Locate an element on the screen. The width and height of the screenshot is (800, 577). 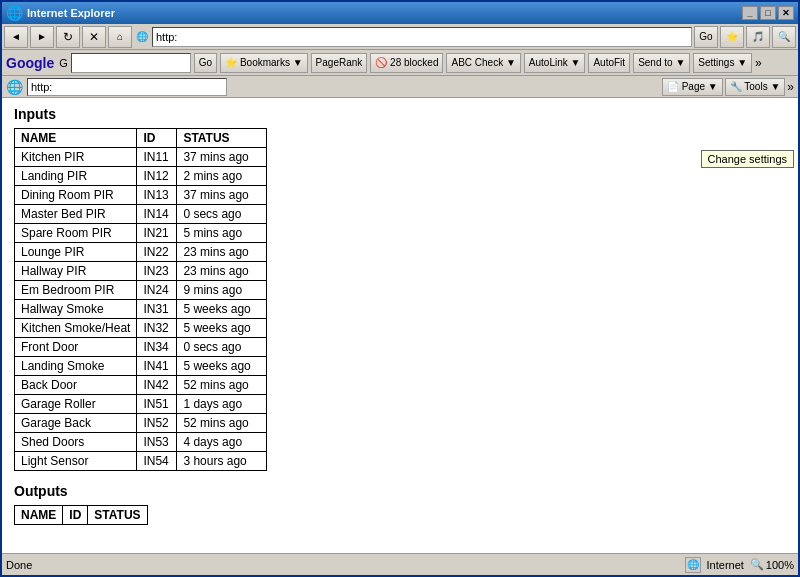
network-icon: 🌐 is located at coordinates (693, 565).